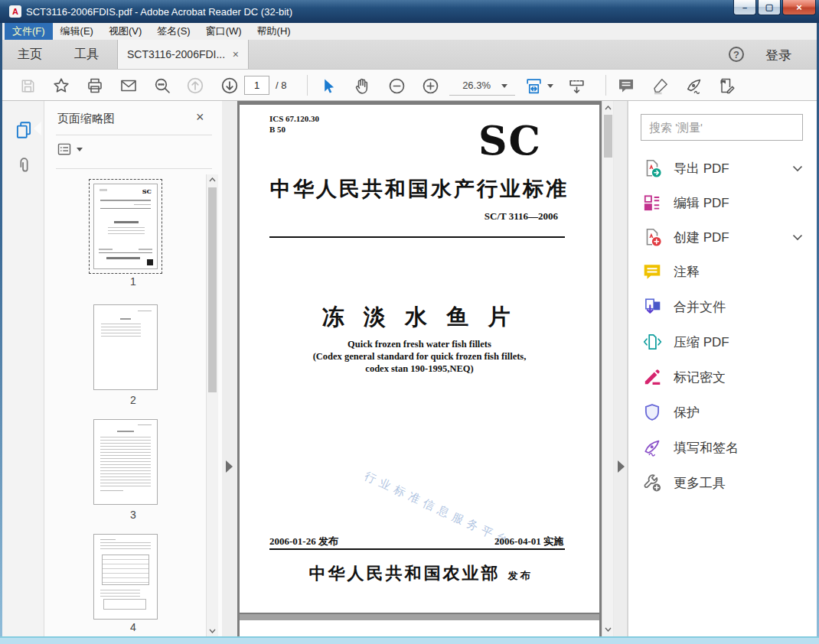 This screenshot has height=644, width=819. Describe the element at coordinates (701, 237) in the screenshot. I see `tool-label: 创建 PDF` at that location.